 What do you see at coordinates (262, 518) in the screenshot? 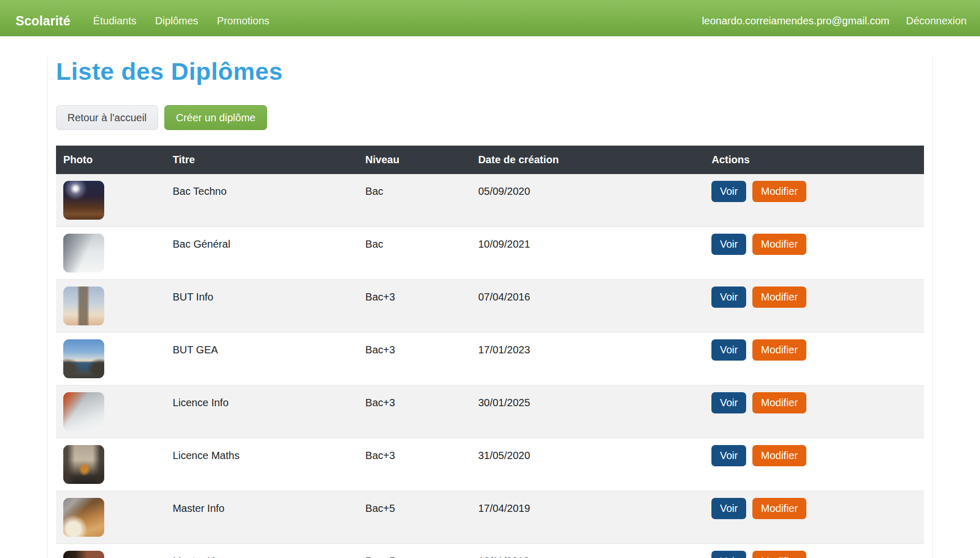
I see `diploma-title: Master Info` at bounding box center [262, 518].